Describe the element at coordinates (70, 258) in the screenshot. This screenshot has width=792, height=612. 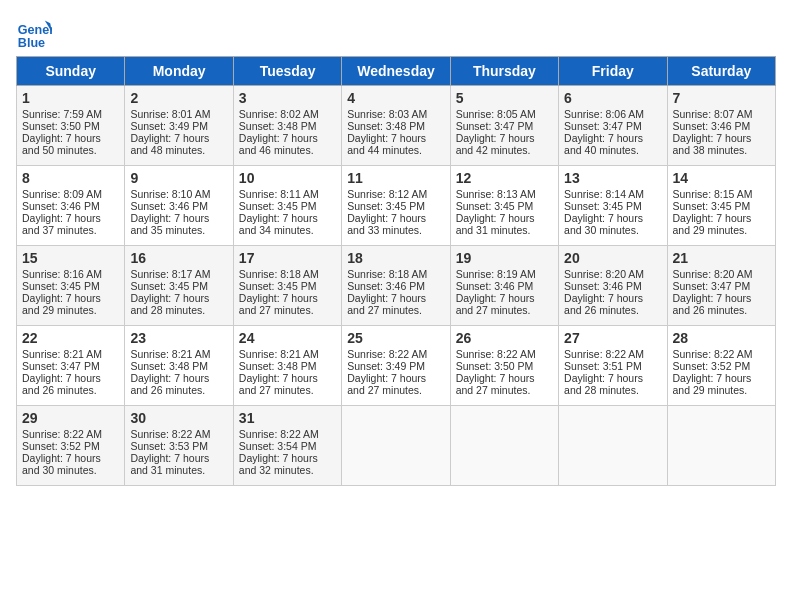
I see `day-number: 15` at that location.